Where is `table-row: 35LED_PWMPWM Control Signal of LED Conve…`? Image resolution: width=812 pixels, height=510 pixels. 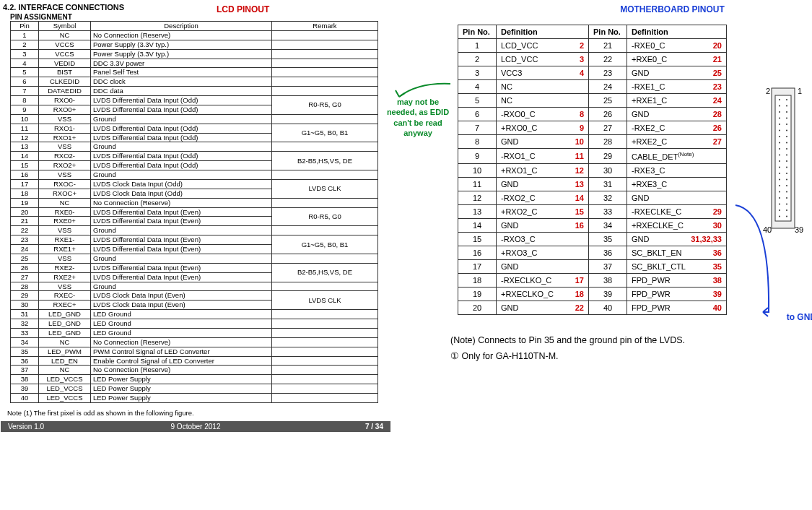 table-row: 35LED_PWMPWM Control Signal of LED Conve… is located at coordinates (195, 351).